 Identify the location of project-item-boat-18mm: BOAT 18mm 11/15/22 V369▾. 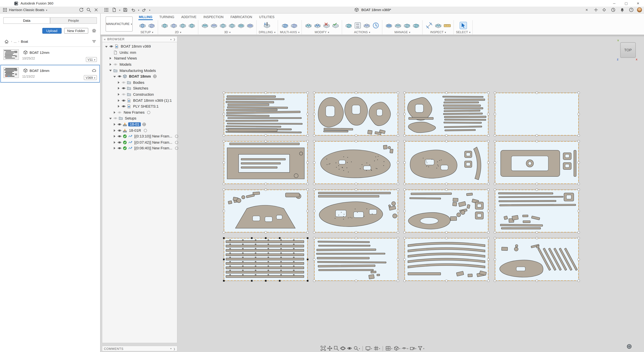
(50, 73).